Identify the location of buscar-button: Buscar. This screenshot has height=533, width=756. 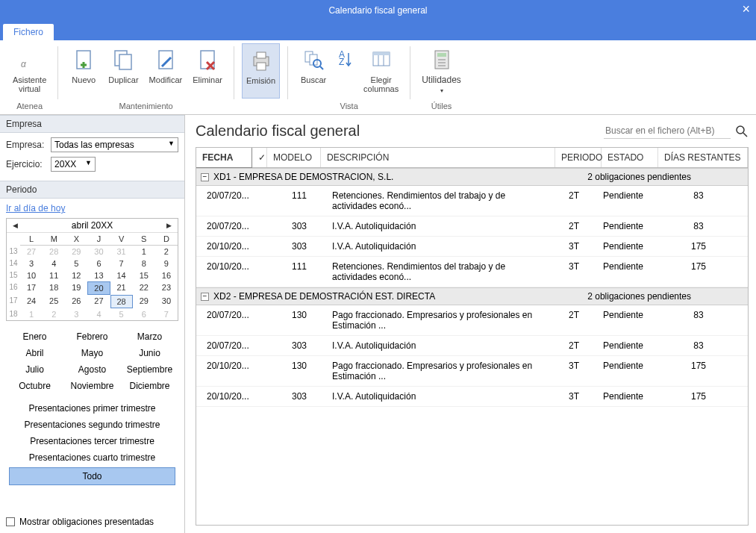
(313, 71).